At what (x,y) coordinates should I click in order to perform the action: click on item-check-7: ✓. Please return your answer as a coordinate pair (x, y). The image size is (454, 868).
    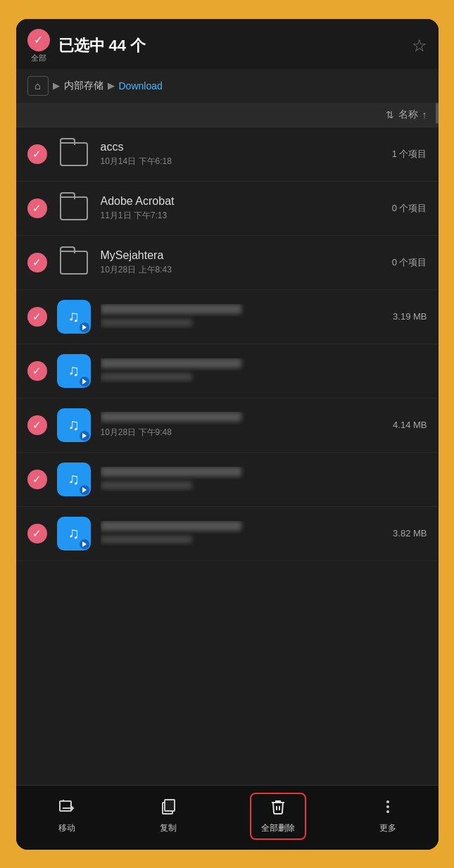
    Looking at the image, I should click on (37, 479).